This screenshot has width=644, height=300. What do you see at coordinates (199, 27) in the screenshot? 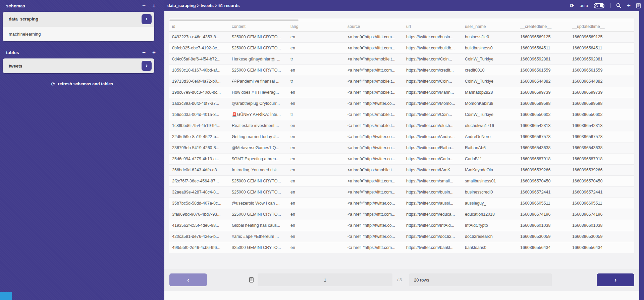
I see `column-header: id` at bounding box center [199, 27].